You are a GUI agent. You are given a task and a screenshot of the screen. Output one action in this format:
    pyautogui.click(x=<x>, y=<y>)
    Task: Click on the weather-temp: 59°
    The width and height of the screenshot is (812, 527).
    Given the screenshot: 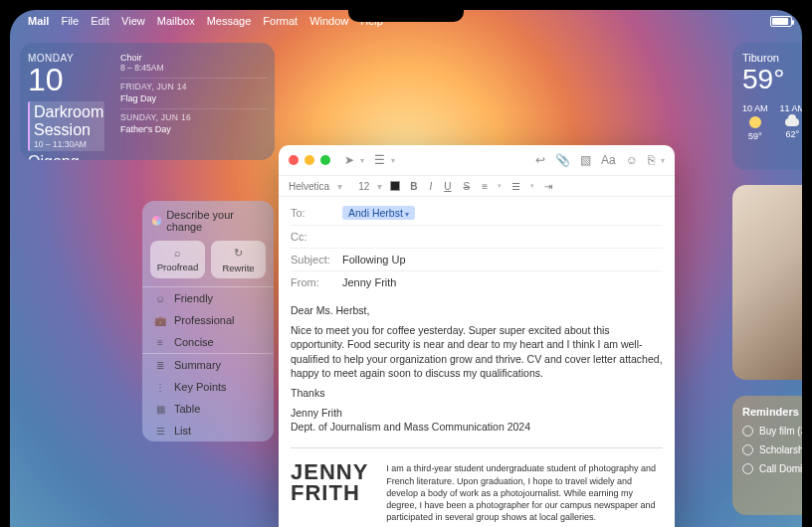 What is the action you would take?
    pyautogui.click(x=772, y=80)
    